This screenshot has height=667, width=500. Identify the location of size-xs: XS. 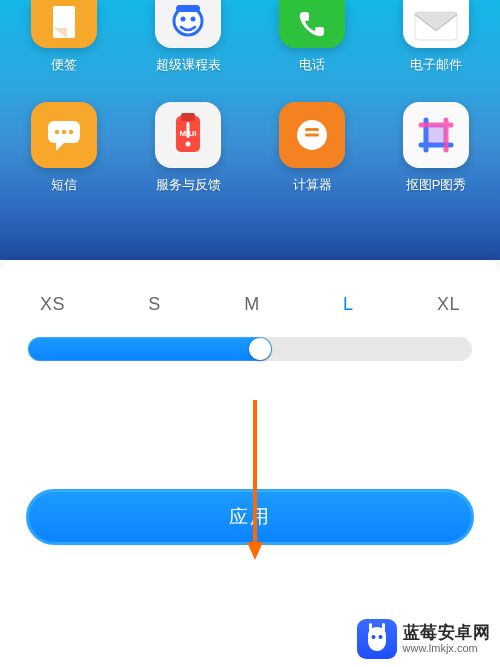
(52, 304).